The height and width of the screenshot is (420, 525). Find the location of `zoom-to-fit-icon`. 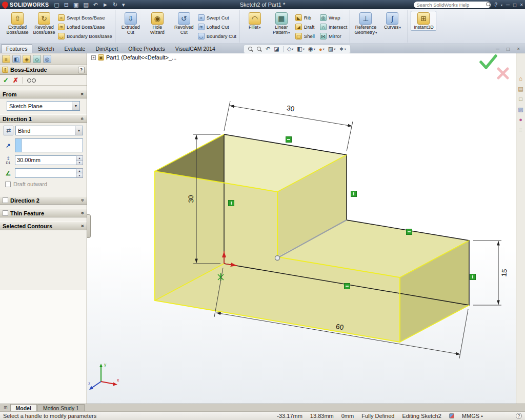

zoom-to-fit-icon is located at coordinates (251, 49).